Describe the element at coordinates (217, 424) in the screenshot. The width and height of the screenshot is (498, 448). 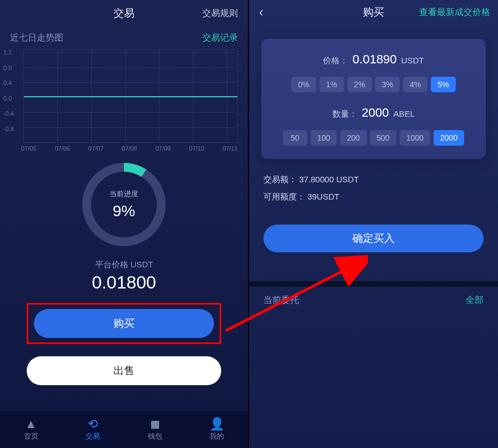
I see `person-icon: 👤` at that location.